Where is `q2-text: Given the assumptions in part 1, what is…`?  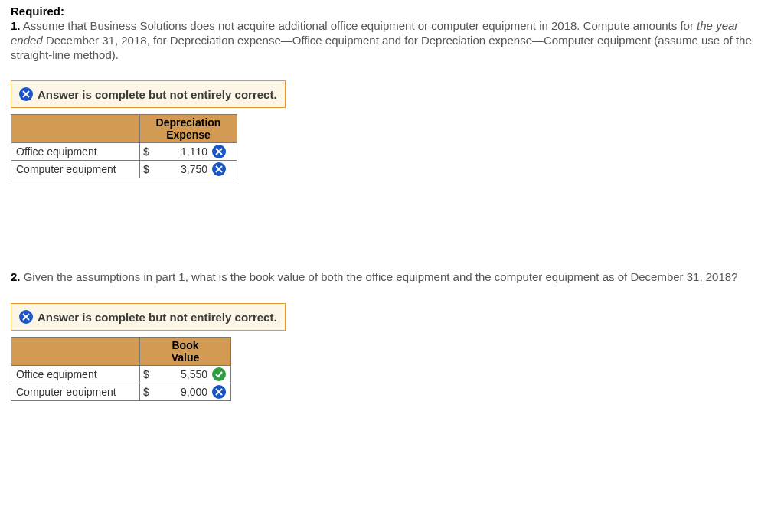 q2-text: Given the assumptions in part 1, what is… is located at coordinates (381, 277).